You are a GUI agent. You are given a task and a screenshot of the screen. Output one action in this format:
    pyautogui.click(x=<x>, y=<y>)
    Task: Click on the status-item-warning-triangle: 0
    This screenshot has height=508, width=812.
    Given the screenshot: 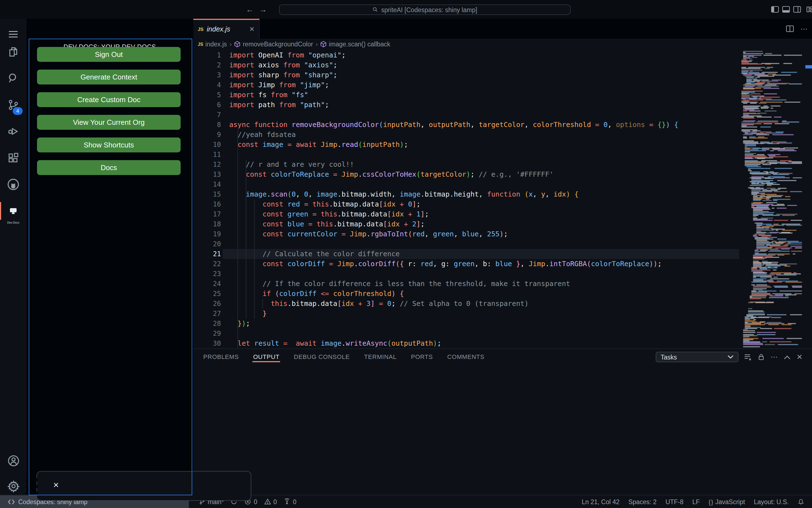 What is the action you would take?
    pyautogui.click(x=271, y=501)
    